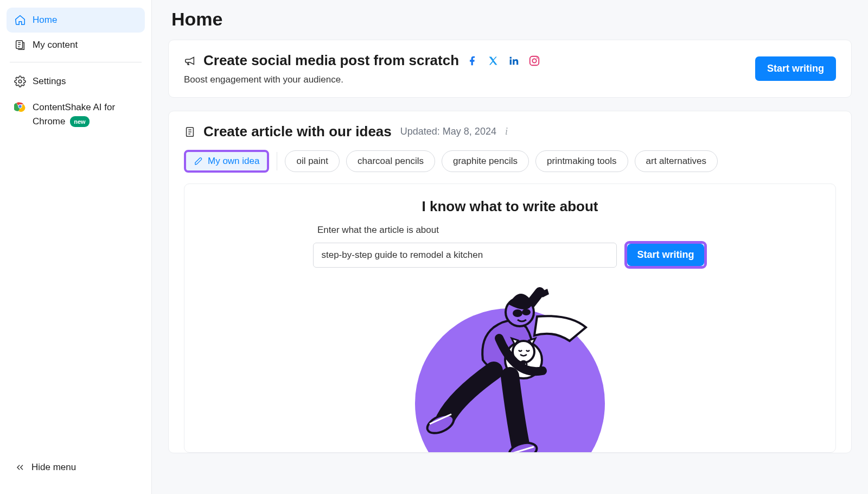 The width and height of the screenshot is (868, 494). I want to click on article-topic-input, so click(465, 255).